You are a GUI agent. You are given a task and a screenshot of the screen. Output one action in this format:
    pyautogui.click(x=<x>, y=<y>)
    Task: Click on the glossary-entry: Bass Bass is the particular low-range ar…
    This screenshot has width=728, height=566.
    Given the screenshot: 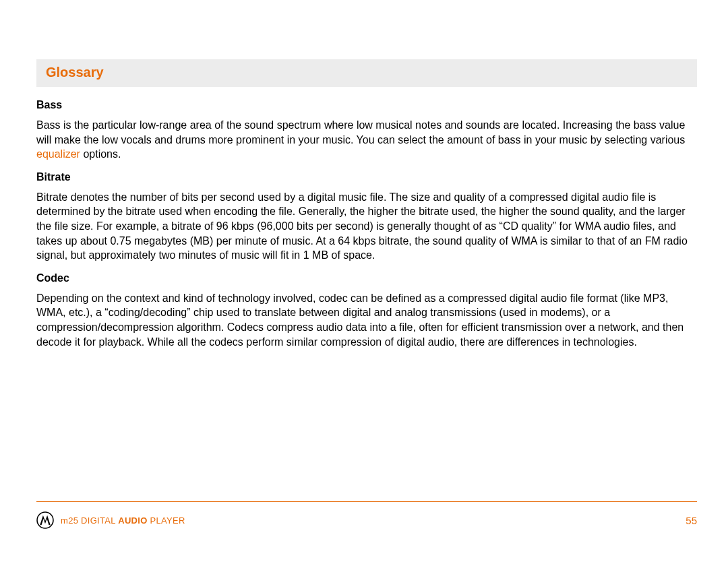 What is the action you would take?
    pyautogui.click(x=367, y=131)
    